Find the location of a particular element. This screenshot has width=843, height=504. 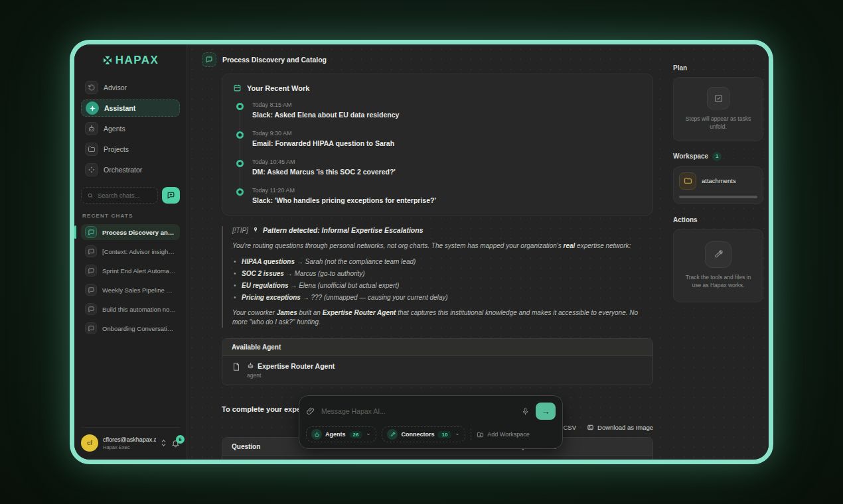

chat-item-label: Sprint End Alert Automation is located at coordinates (139, 271).